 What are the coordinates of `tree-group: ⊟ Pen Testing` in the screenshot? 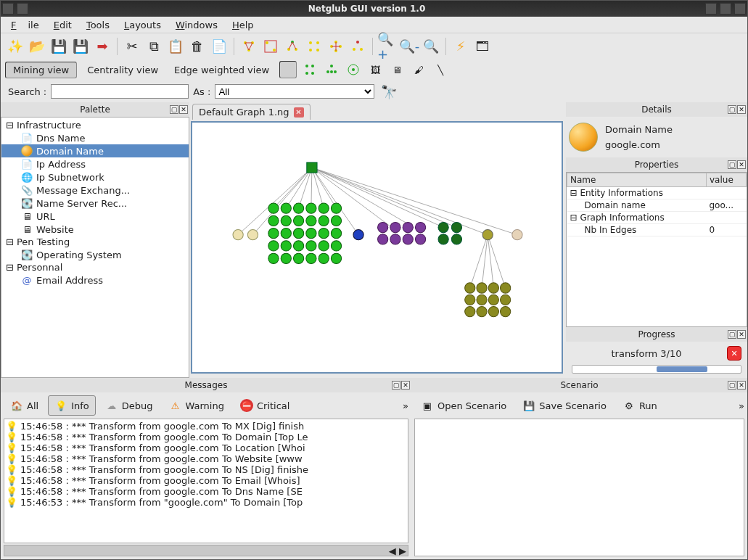 It's located at (95, 242).